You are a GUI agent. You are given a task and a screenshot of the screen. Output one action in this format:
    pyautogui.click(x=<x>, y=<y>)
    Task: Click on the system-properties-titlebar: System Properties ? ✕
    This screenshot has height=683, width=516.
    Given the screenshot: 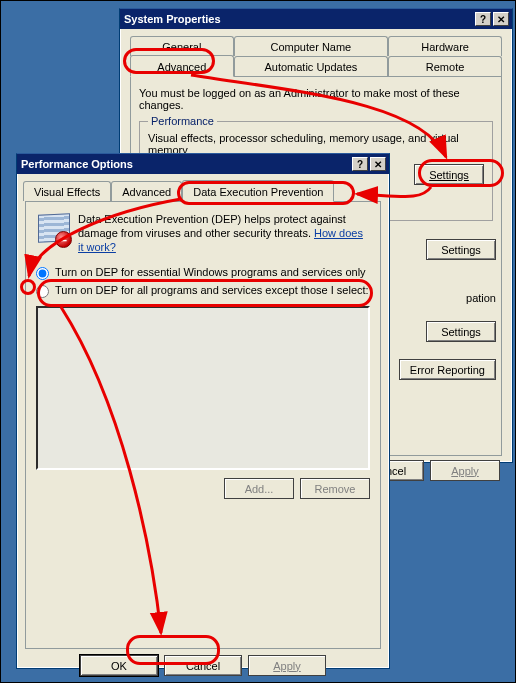 What is the action you would take?
    pyautogui.click(x=316, y=19)
    